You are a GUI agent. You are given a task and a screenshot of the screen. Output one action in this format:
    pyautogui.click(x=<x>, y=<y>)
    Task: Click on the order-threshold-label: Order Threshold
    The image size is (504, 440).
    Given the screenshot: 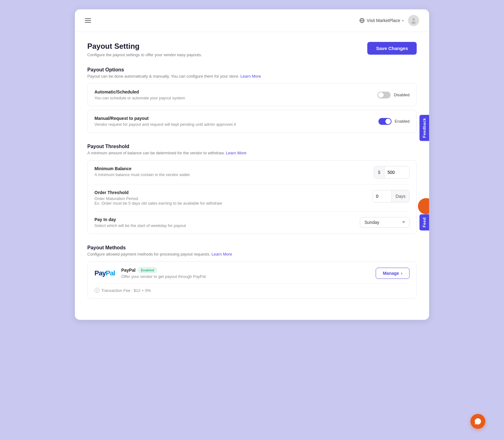 What is the action you would take?
    pyautogui.click(x=158, y=193)
    